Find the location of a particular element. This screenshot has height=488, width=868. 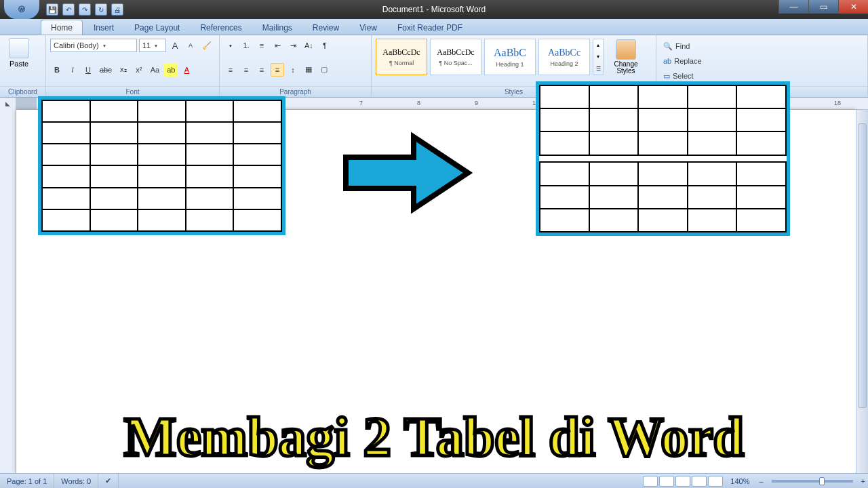

style-nospacing: AaBbCcDc¶ No Spac... is located at coordinates (456, 57).